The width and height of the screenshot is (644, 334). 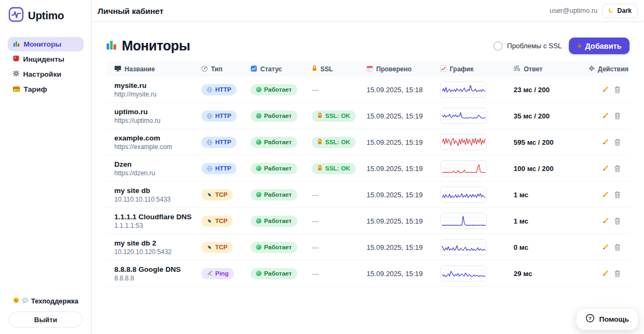 I want to click on satellite-icon, so click(x=209, y=273).